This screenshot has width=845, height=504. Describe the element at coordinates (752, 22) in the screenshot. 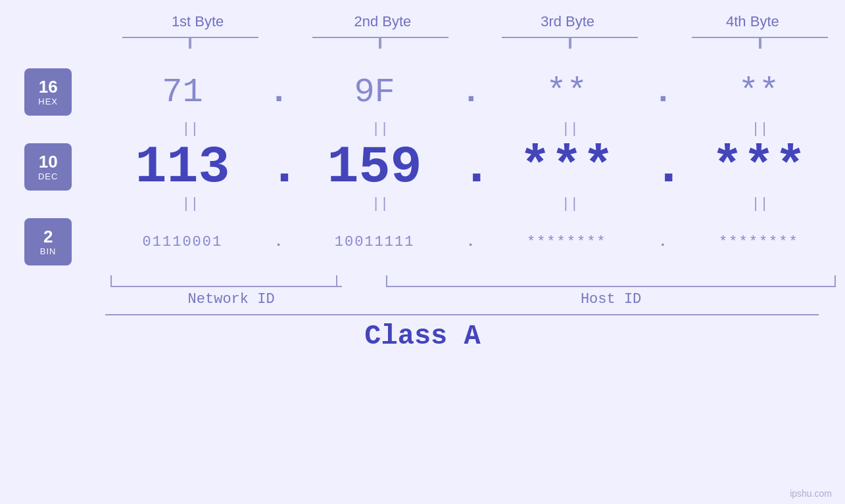

I see `byte-header-4: 4th Byte` at that location.